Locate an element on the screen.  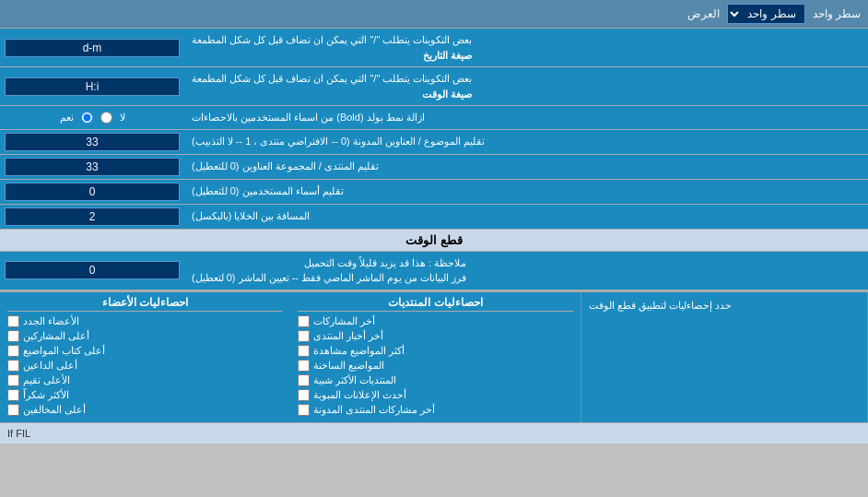
filter-days-label: ملاحظة : هذا قد يزيد قليلاً وقت التحميل … is located at coordinates (526, 271).